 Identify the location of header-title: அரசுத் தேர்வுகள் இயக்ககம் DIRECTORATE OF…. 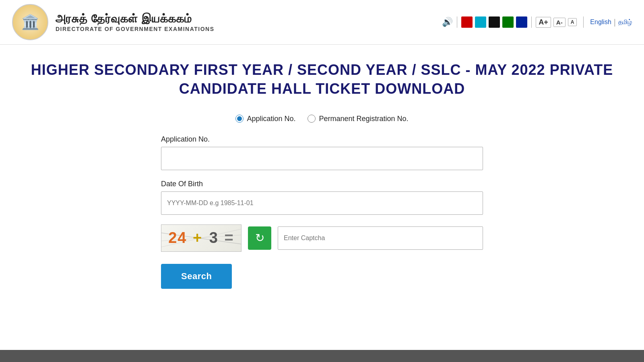
(135, 23).